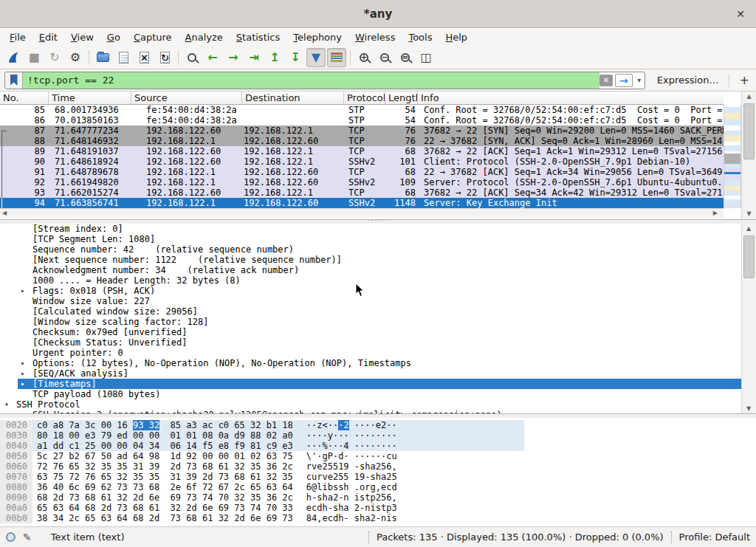  I want to click on hex-bytes: 5c 27 b2 67 50 ad 64 98 1d 92 00 00 01 0…, so click(165, 456).